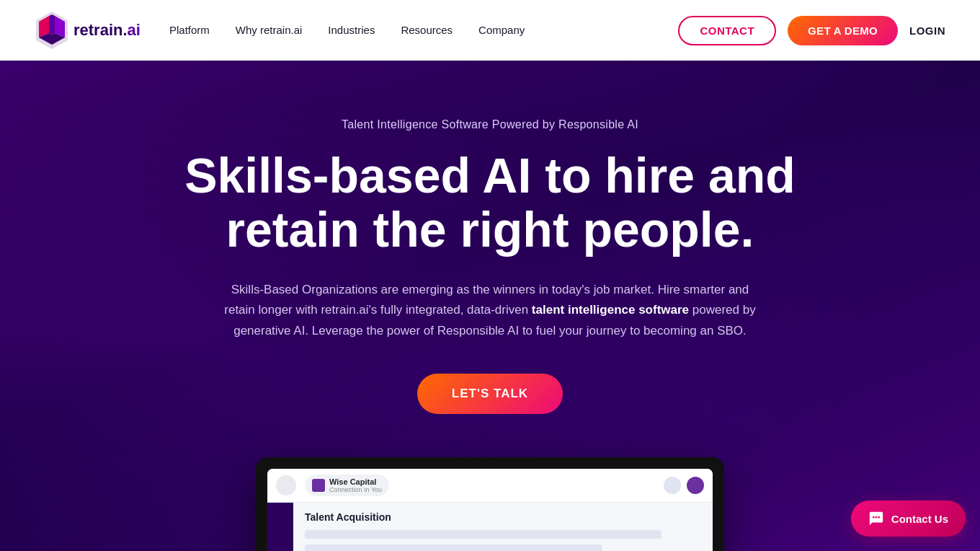  Describe the element at coordinates (490, 504) in the screenshot. I see `laptop-mockup: Wise Capital Connection In You` at that location.